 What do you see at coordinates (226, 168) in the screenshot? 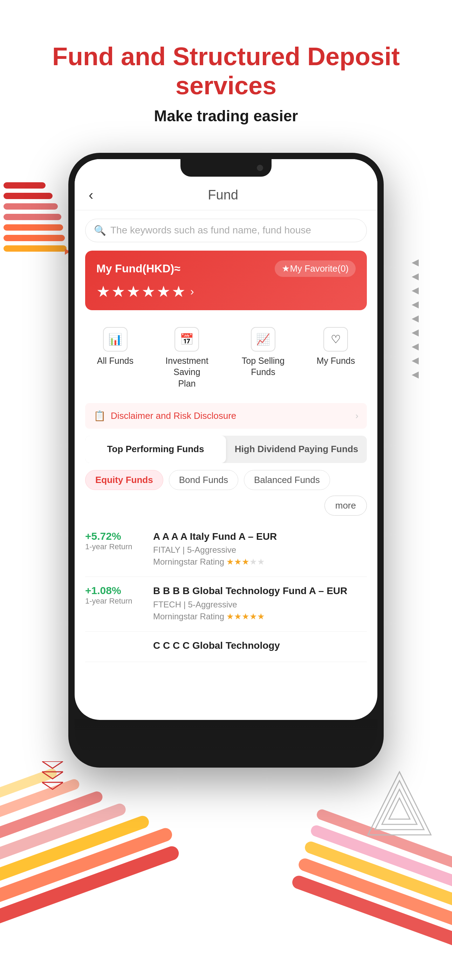
I see `phone-notch` at bounding box center [226, 168].